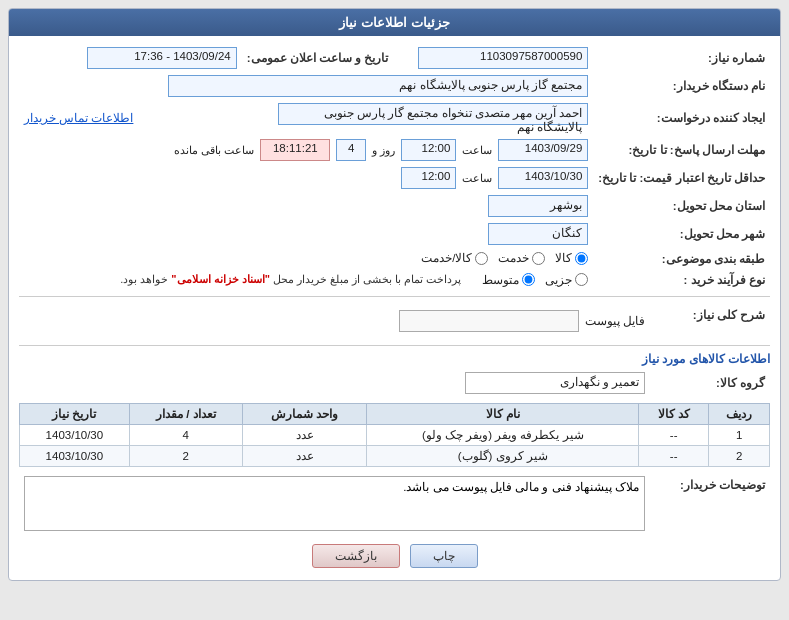 The width and height of the screenshot is (789, 620). I want to click on need-number-value: 1103097587000590, so click(503, 58).